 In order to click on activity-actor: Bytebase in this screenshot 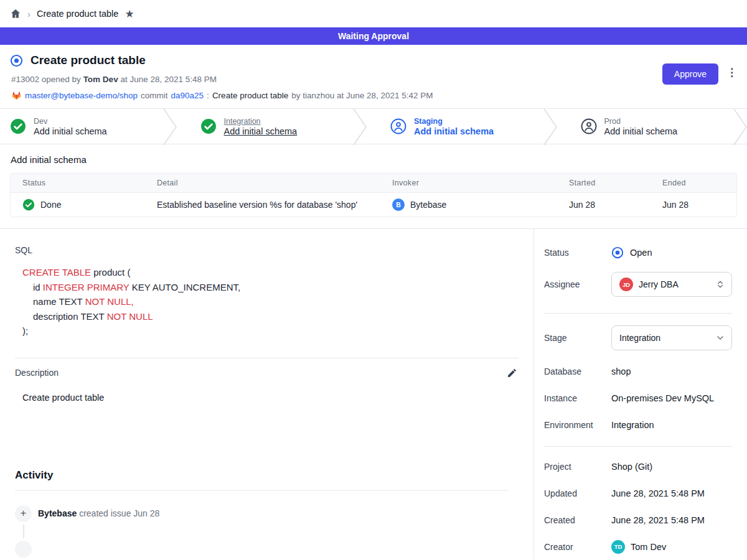, I will do `click(57, 513)`.